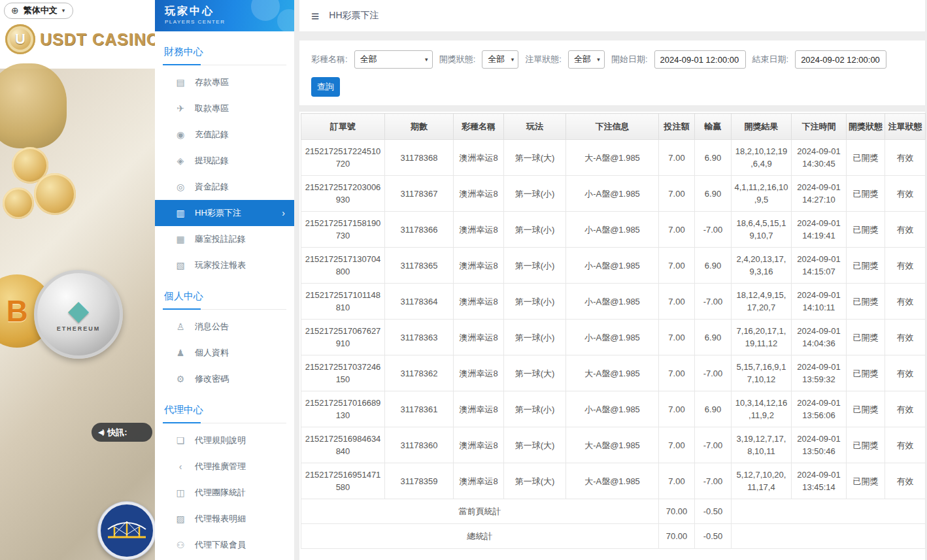  I want to click on end-date-input, so click(841, 59).